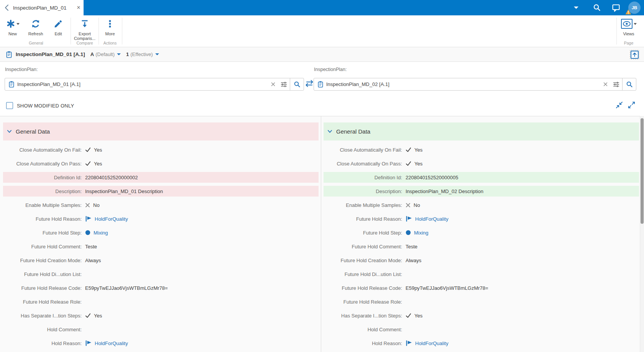 The width and height of the screenshot is (644, 352). Describe the element at coordinates (124, 191) in the screenshot. I see `field-value-text: InspectionPlan_MD_01 Description` at that location.